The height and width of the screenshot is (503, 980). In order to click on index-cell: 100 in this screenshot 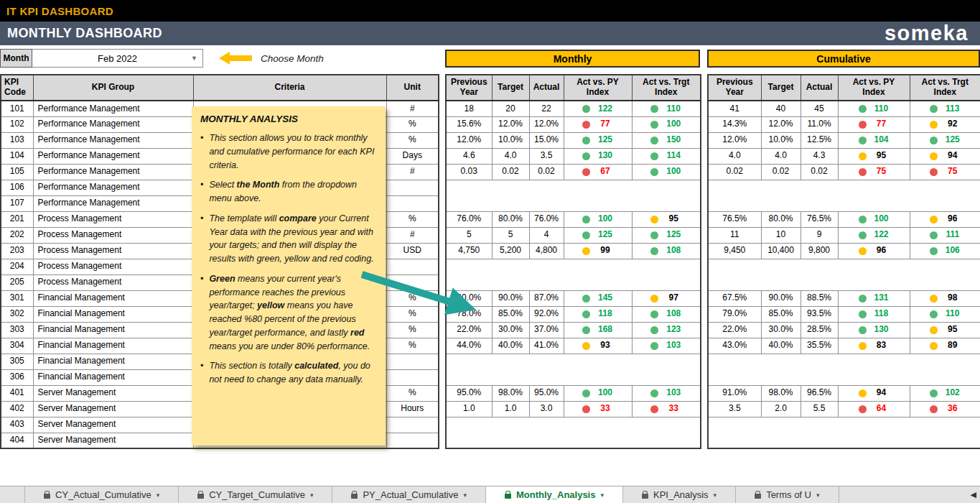, I will do `click(874, 219)`.